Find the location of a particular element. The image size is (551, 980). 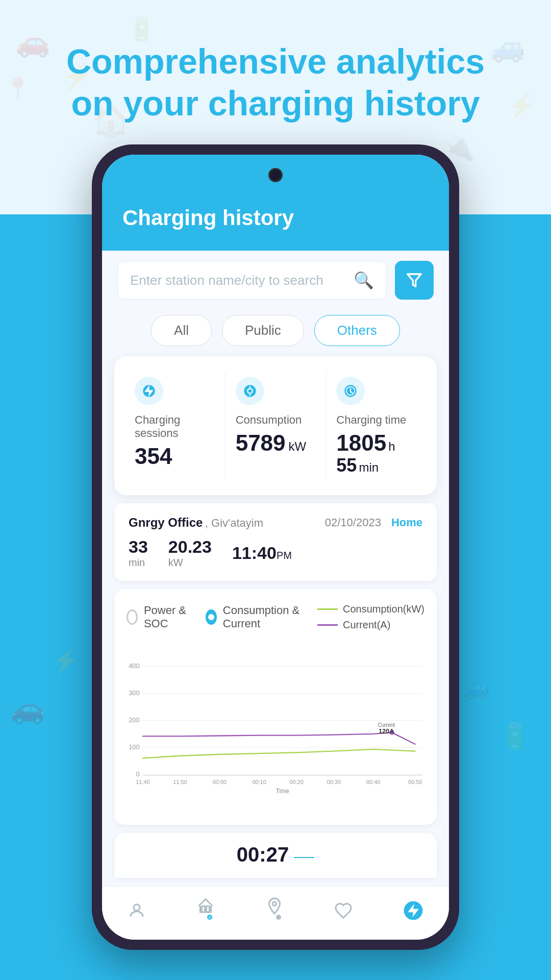

session-energy: 20.23 kW is located at coordinates (190, 553).